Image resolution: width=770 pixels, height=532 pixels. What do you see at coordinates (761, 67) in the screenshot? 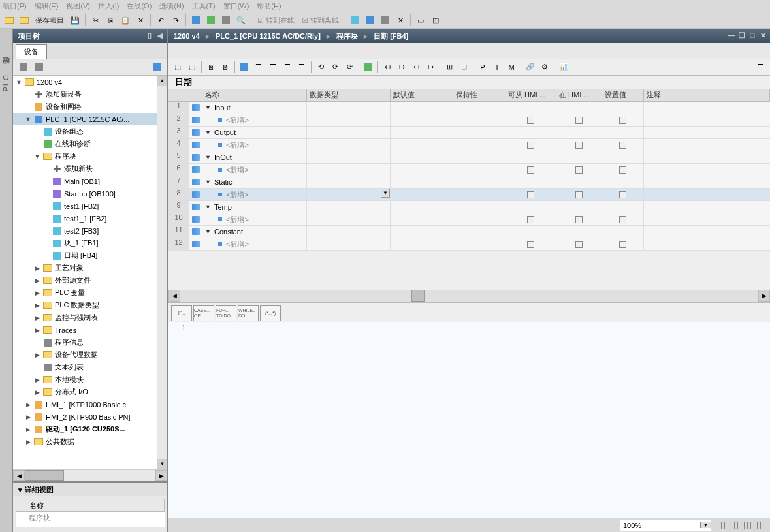
I see `ed-icon-right: ☰` at bounding box center [761, 67].